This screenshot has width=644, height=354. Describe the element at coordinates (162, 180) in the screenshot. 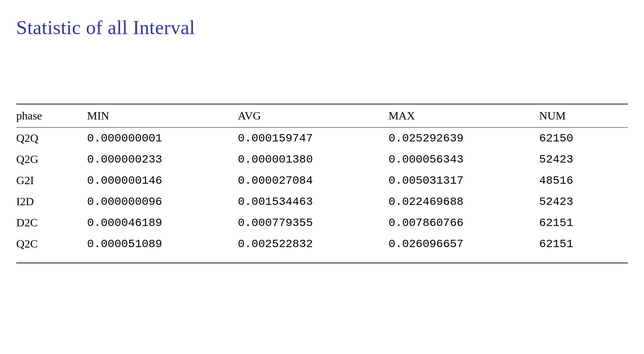

I see `cell-min: 0.000000146` at that location.